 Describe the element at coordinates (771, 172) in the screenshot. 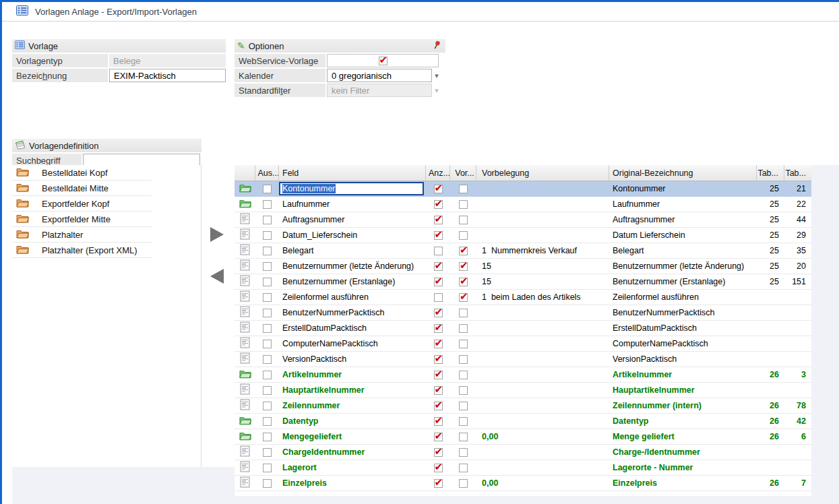

I see `column-header-tab1: Tab...` at that location.